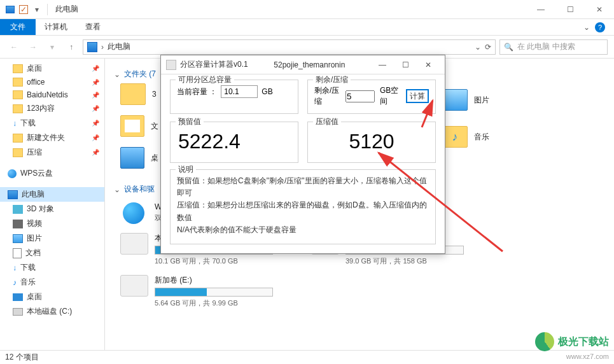 This screenshot has width=614, height=364. Describe the element at coordinates (13, 195) in the screenshot. I see `pc-icon` at that location.